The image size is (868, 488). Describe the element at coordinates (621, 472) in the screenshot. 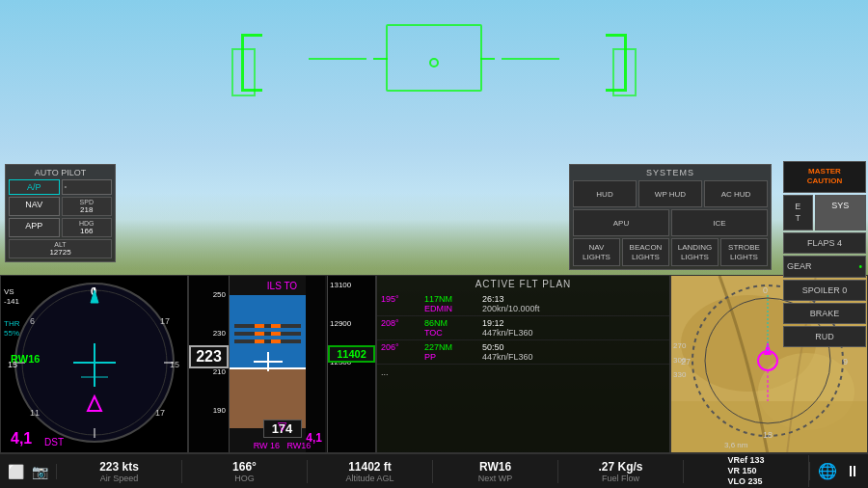

I see `fuel-flow-display: .27 Kg/s Fuel Flow` at that location.